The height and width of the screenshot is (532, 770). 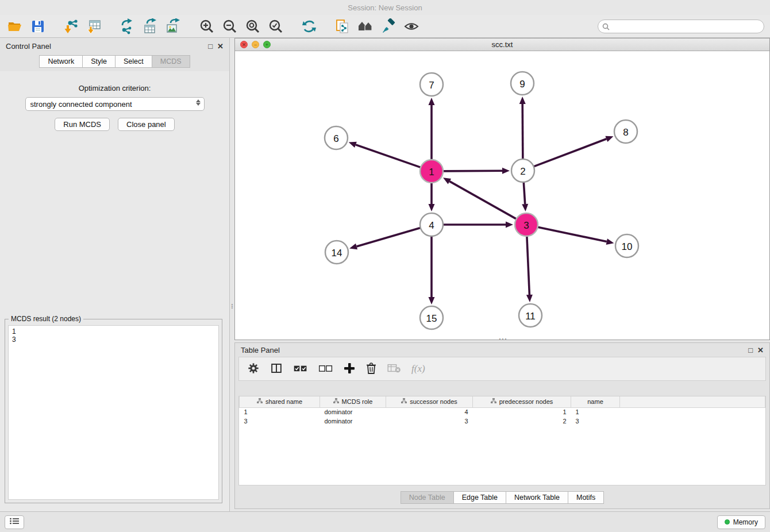 What do you see at coordinates (586, 498) in the screenshot?
I see `tab-motifs: Motifs` at bounding box center [586, 498].